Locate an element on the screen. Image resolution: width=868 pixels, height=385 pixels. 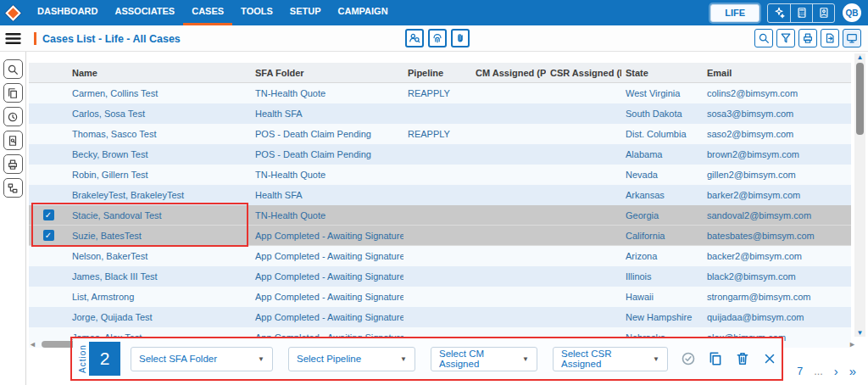
column-header-state: State is located at coordinates (662, 73).